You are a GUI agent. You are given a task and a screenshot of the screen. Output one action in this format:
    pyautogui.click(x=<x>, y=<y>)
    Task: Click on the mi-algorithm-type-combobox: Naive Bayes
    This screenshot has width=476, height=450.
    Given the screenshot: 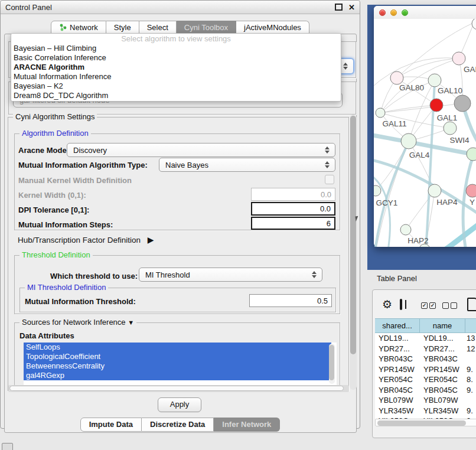 What is the action you would take?
    pyautogui.click(x=247, y=165)
    